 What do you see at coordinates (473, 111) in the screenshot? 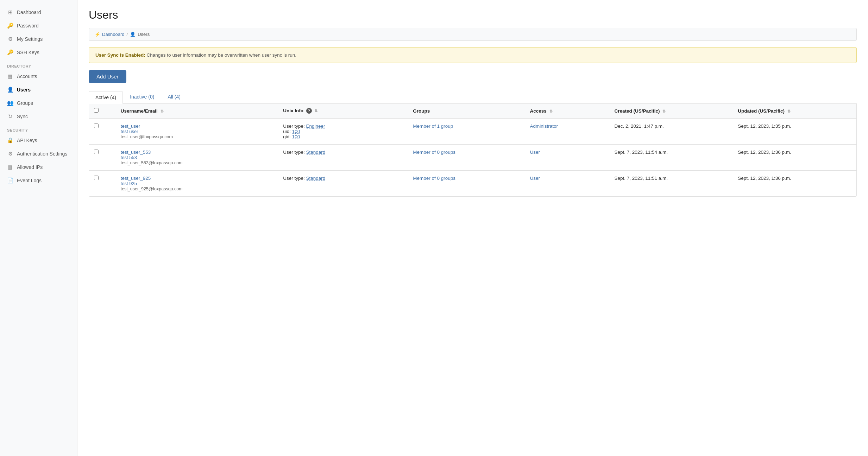
I see `table-header-row: Username/Email ⇅ Unix Info ? ⇅ Groups Ac…` at bounding box center [473, 111].